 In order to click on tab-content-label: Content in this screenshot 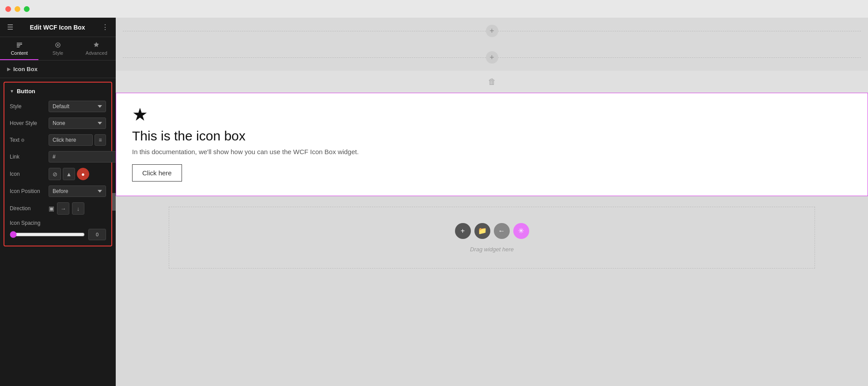, I will do `click(19, 53)`.